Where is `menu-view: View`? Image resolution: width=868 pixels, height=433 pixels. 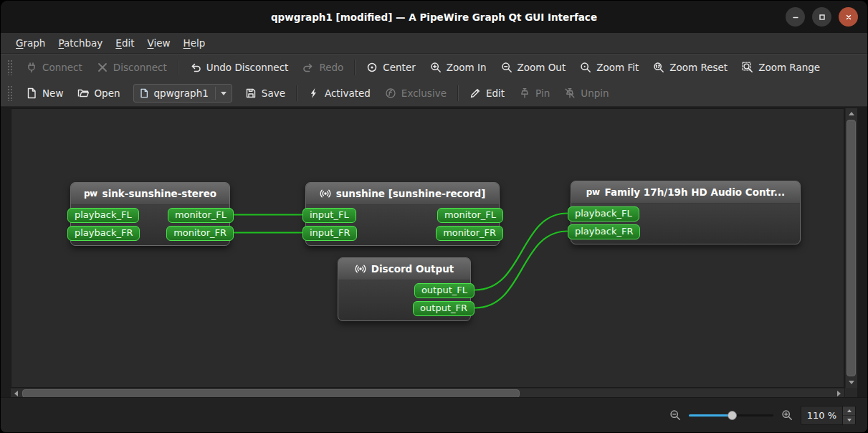
menu-view: View is located at coordinates (159, 43).